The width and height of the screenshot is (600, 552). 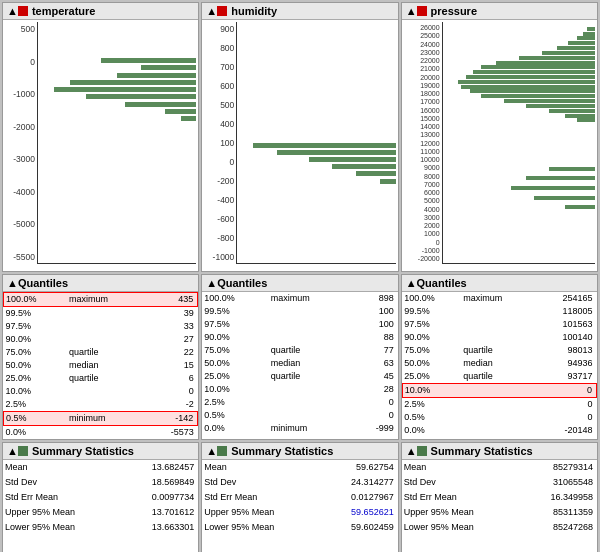 What do you see at coordinates (100, 357) in the screenshot?
I see `temperature-quantiles-panel: ▲ Quantiles 100.0% maximum 435 99.5%39 9…` at bounding box center [100, 357].